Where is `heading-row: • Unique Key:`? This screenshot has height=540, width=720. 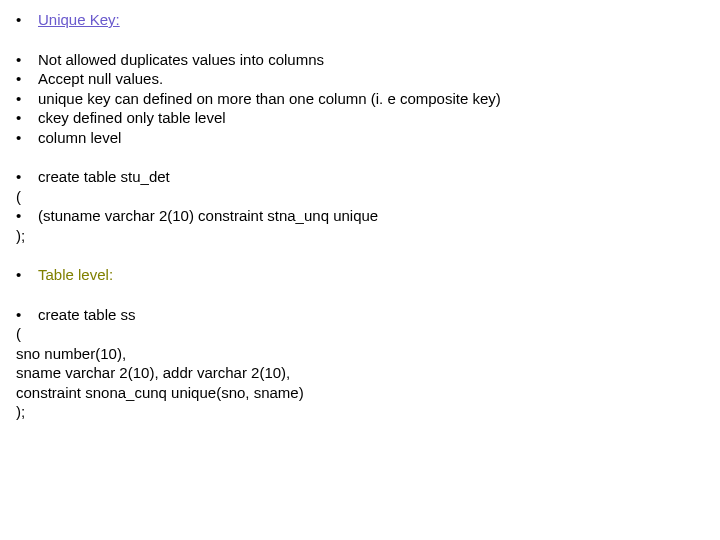 heading-row: • Unique Key: is located at coordinates (360, 20).